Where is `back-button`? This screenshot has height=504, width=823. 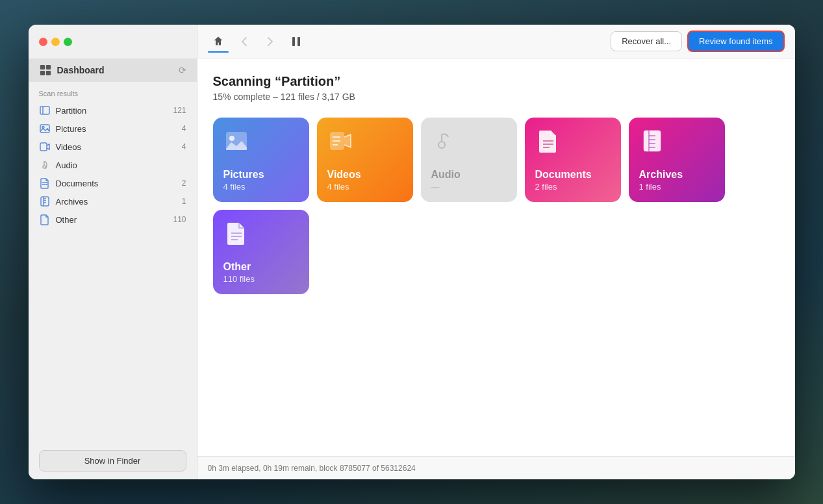 back-button is located at coordinates (244, 42).